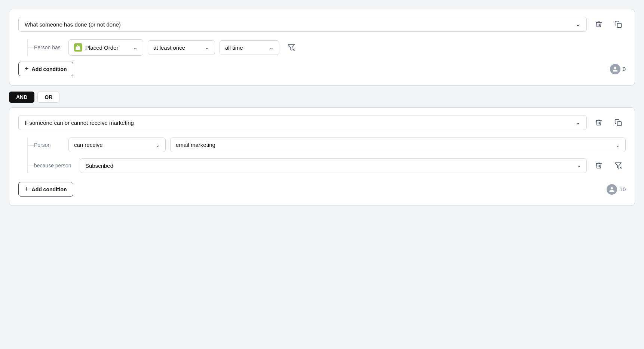 Image resolution: width=644 pixels, height=349 pixels. I want to click on plus-icon-1: +, so click(27, 69).